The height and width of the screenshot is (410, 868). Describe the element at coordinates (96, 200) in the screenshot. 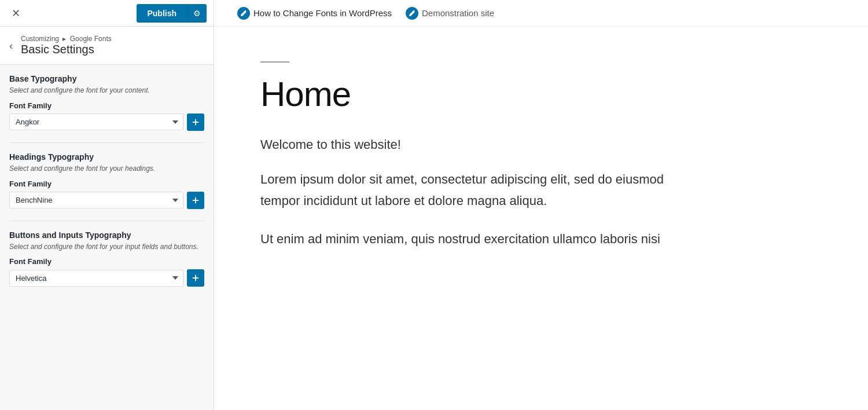

I see `headings-font-select: BenchNine Arial Georgia Helvetica Roboto…` at that location.